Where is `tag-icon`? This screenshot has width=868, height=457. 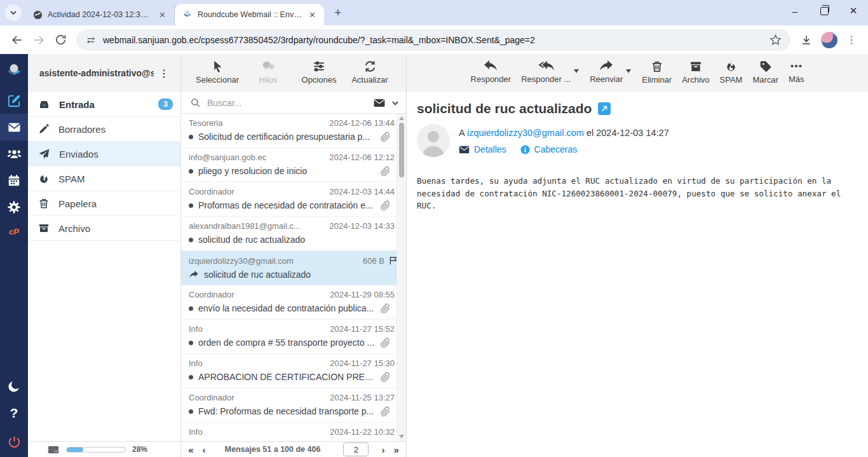
tag-icon is located at coordinates (766, 66).